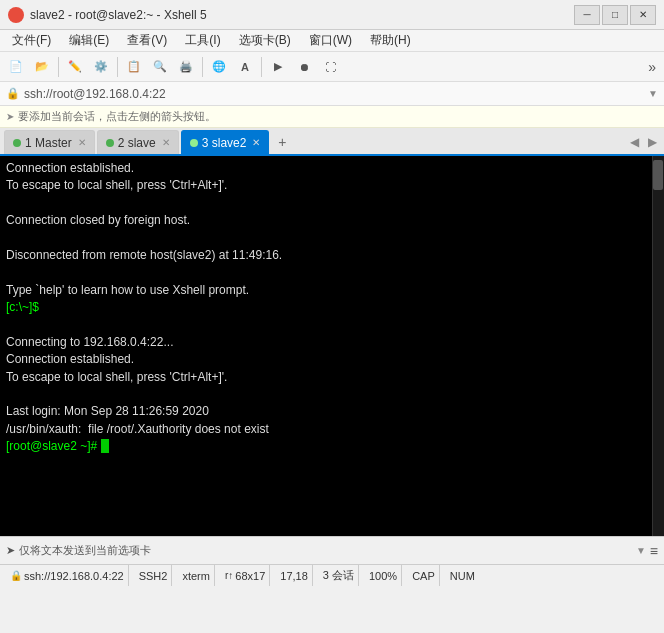  What do you see at coordinates (118, 67) in the screenshot?
I see `toolbar-sep2` at bounding box center [118, 67].